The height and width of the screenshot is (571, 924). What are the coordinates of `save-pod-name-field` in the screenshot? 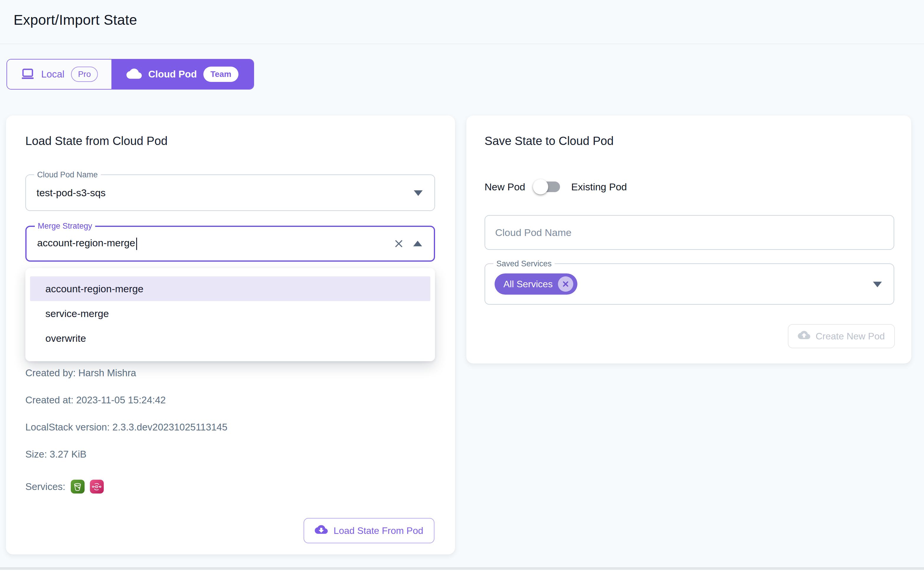 It's located at (689, 233).